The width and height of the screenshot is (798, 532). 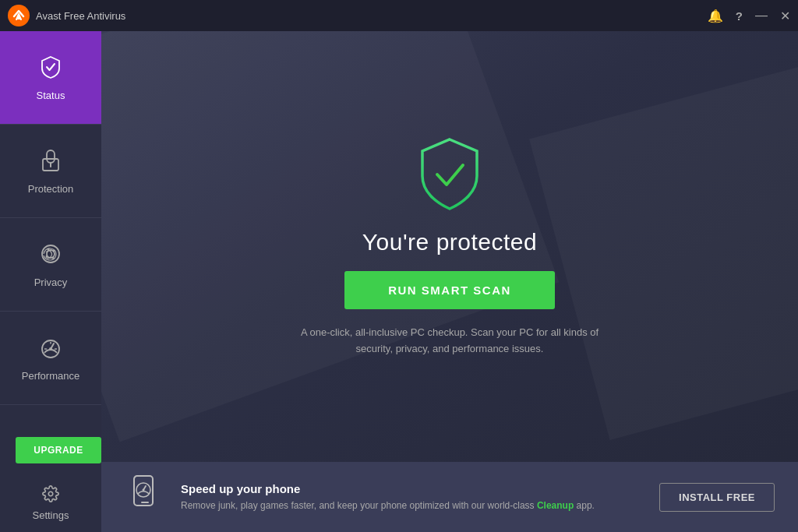 What do you see at coordinates (412, 489) in the screenshot?
I see `promo-title: Speed up your phone` at bounding box center [412, 489].